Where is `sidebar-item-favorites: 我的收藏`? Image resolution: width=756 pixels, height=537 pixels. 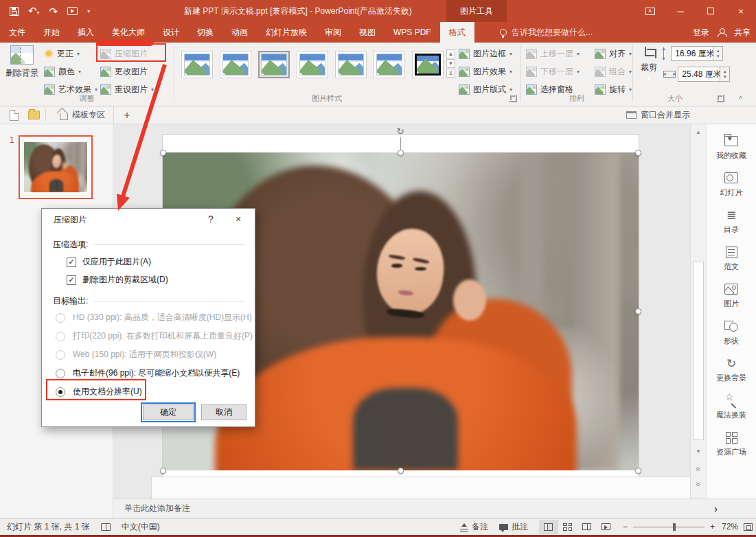
sidebar-item-favorites: 我的收藏 is located at coordinates (731, 147).